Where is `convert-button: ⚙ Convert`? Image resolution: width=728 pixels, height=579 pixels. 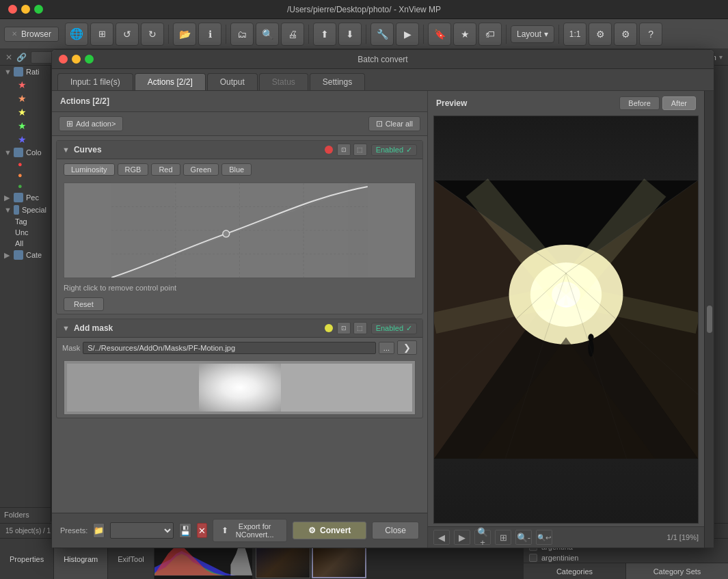 convert-button: ⚙ Convert is located at coordinates (329, 530).